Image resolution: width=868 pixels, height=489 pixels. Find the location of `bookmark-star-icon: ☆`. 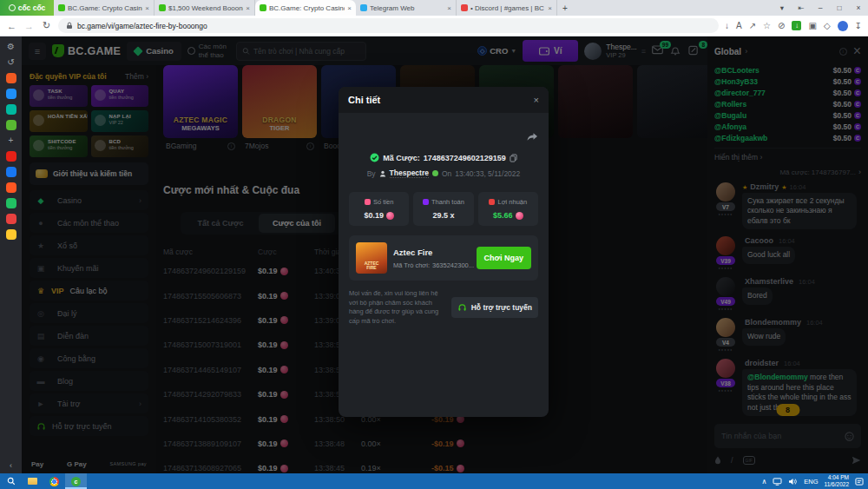

bookmark-star-icon: ☆ is located at coordinates (767, 26).